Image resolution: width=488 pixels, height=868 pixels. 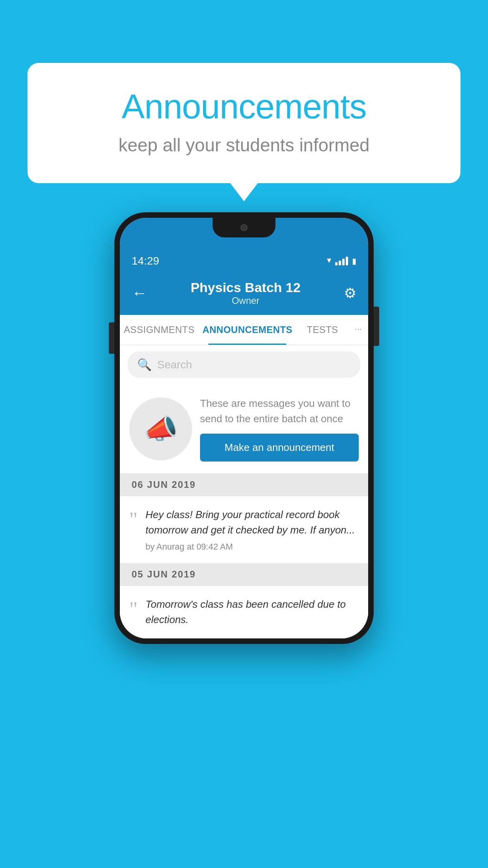 What do you see at coordinates (358, 330) in the screenshot?
I see `tab-more: ···` at bounding box center [358, 330].